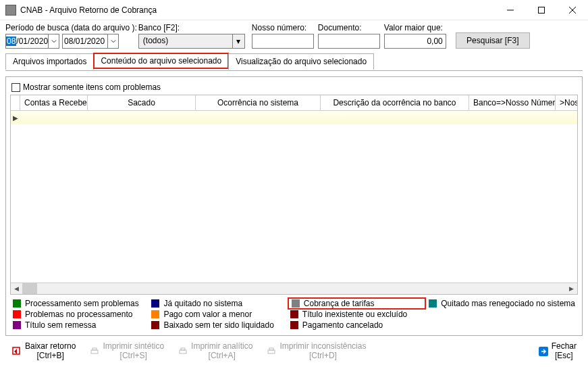 This screenshot has width=588, height=367. I want to click on col-ocorrencia-sistema: Ocorrência no sistema, so click(258, 103).